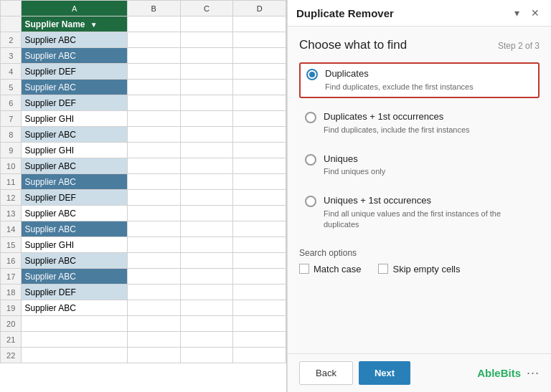 This screenshot has height=392, width=551. I want to click on back-button: Back, so click(326, 373).